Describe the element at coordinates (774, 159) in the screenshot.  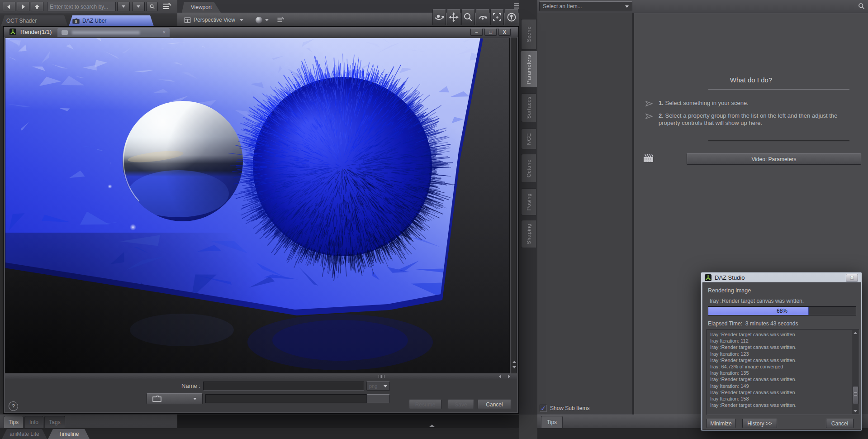
I see `video-parameters-button: Video: Parameters` at that location.